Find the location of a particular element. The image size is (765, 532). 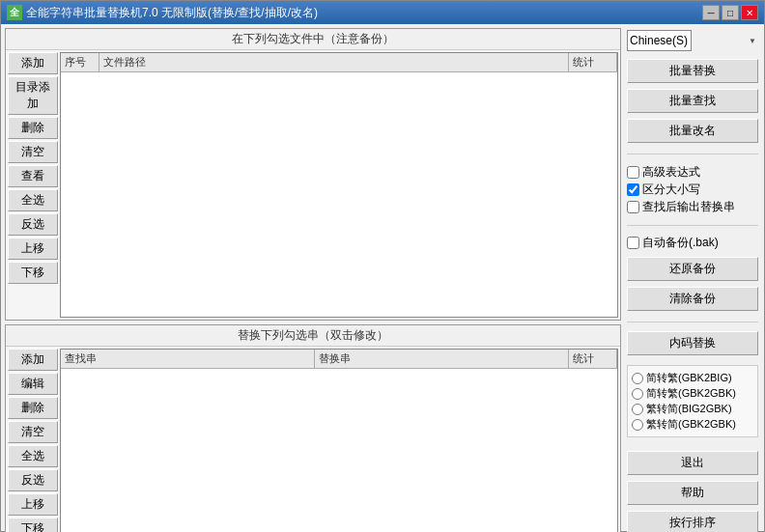

clear-backup-button: 清除备份 is located at coordinates (693, 299).